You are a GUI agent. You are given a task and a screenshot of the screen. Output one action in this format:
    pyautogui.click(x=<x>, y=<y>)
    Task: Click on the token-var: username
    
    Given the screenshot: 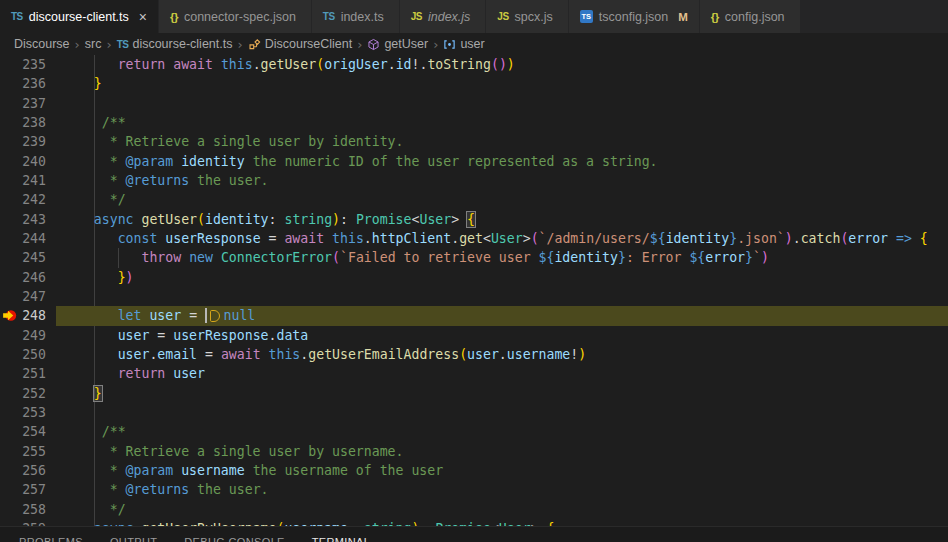 What is the action you would take?
    pyautogui.click(x=539, y=354)
    